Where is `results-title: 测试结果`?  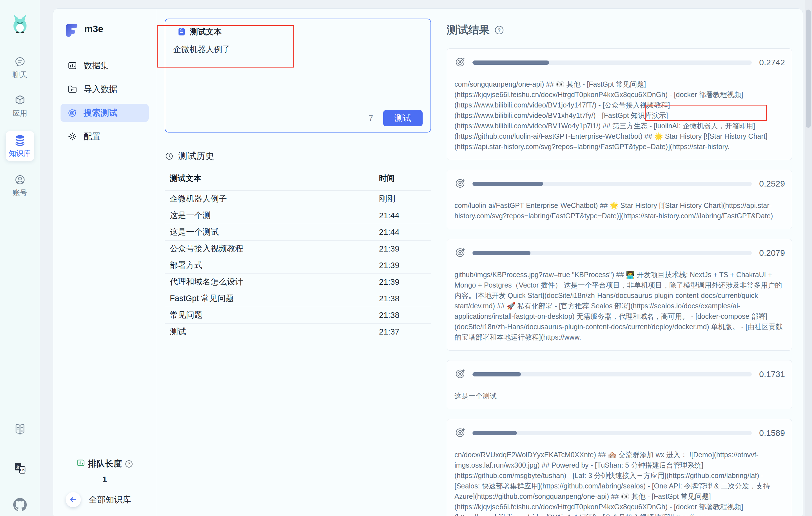 results-title: 测试结果 is located at coordinates (468, 30).